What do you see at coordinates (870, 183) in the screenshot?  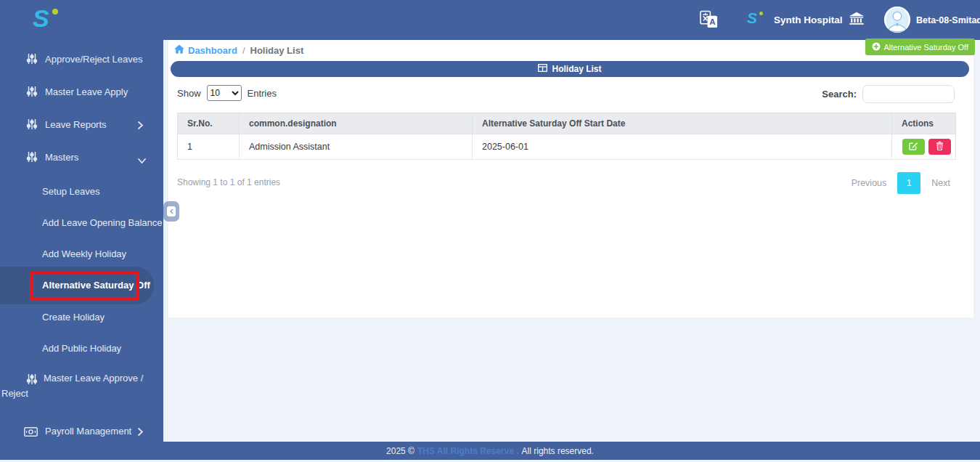 I see `pagination-previous: Previous` at bounding box center [870, 183].